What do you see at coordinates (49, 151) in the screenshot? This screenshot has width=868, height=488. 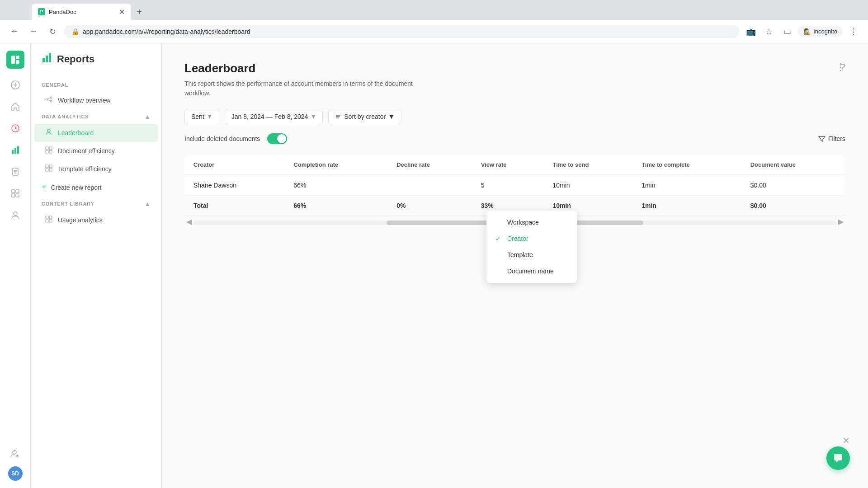 I see `document-efficiency-icon` at bounding box center [49, 151].